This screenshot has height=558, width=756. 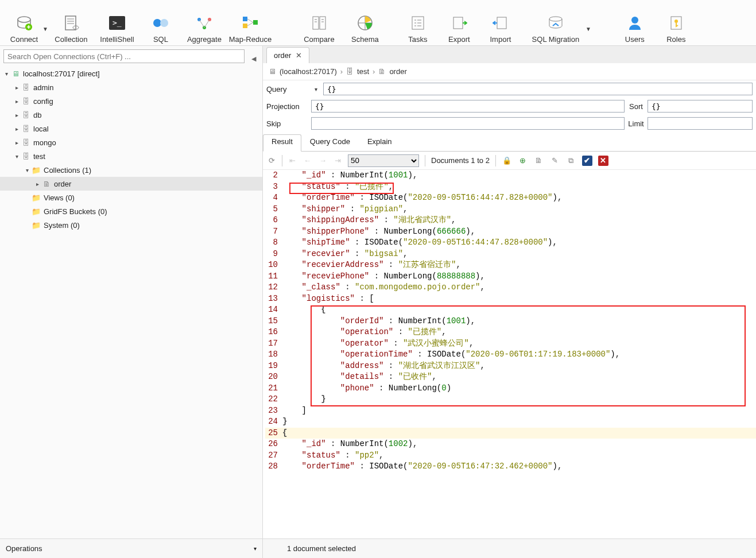 I want to click on tree-db-admin: ▸🗄admin, so click(x=131, y=87).